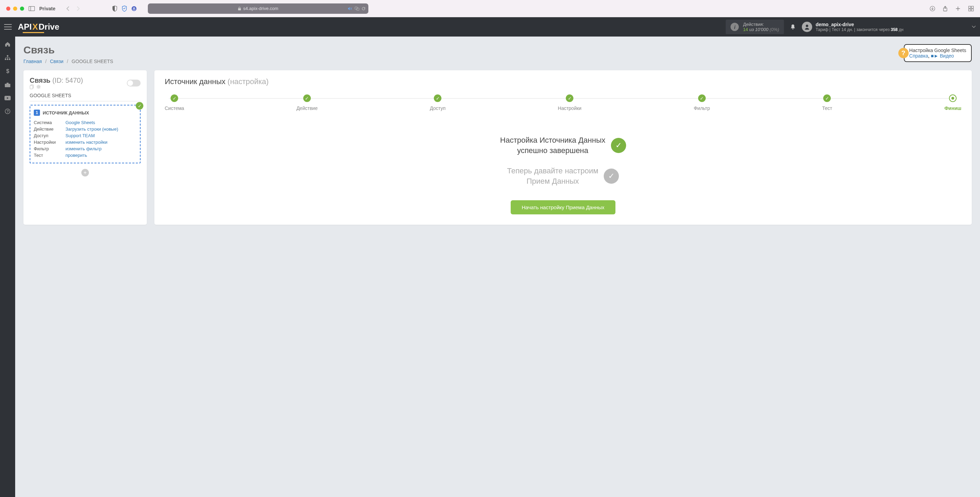 The image size is (980, 497). Describe the element at coordinates (80, 123) in the screenshot. I see `row-val-system: Google Sheets` at that location.